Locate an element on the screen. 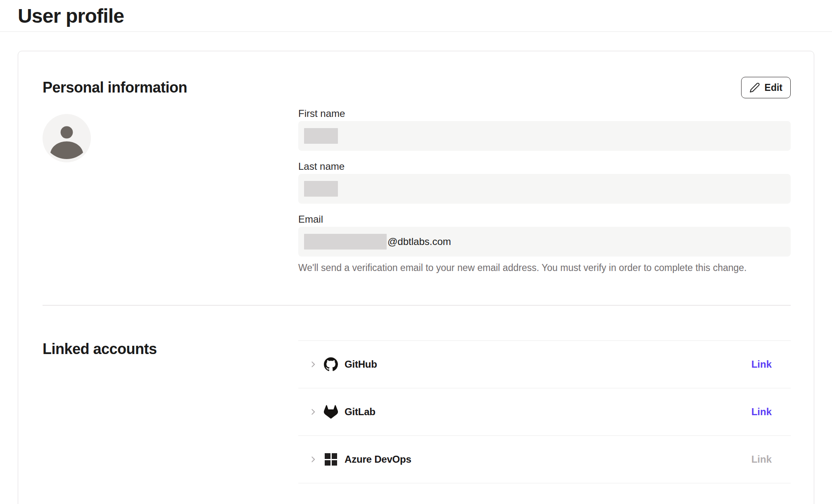 The width and height of the screenshot is (832, 504). edit-button: Edit is located at coordinates (766, 88).